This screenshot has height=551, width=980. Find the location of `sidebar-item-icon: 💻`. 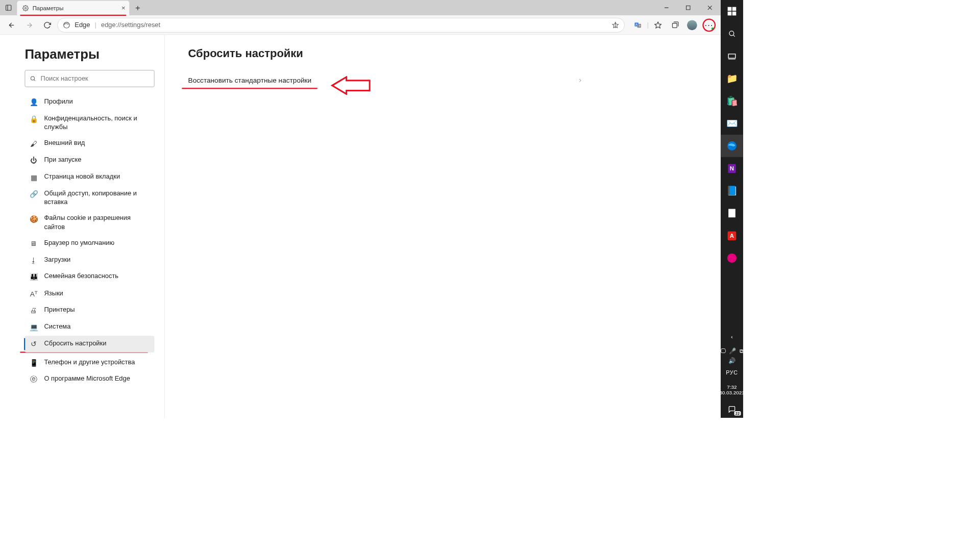

sidebar-item-icon: 💻 is located at coordinates (34, 328).